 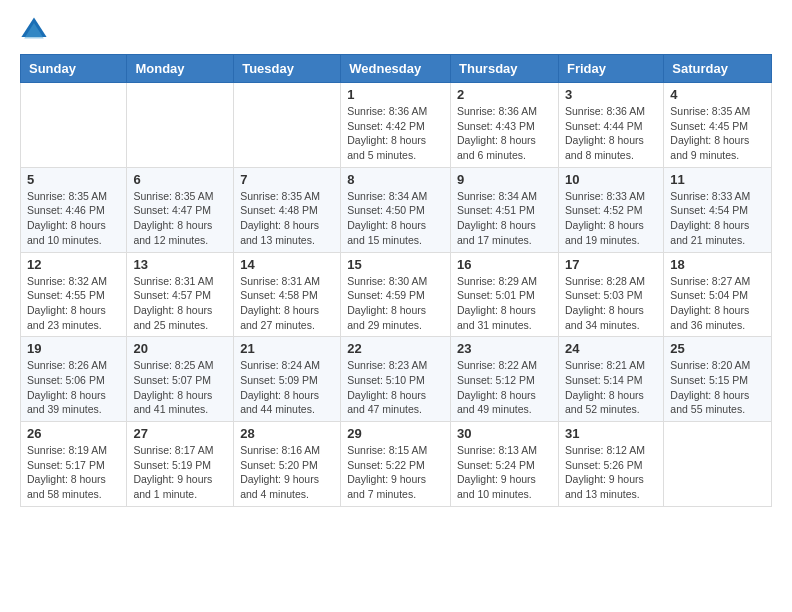 What do you see at coordinates (718, 388) in the screenshot?
I see `day-info: Sunrise: 8:20 AM Sunset: 5:15 PM Dayligh…` at bounding box center [718, 388].